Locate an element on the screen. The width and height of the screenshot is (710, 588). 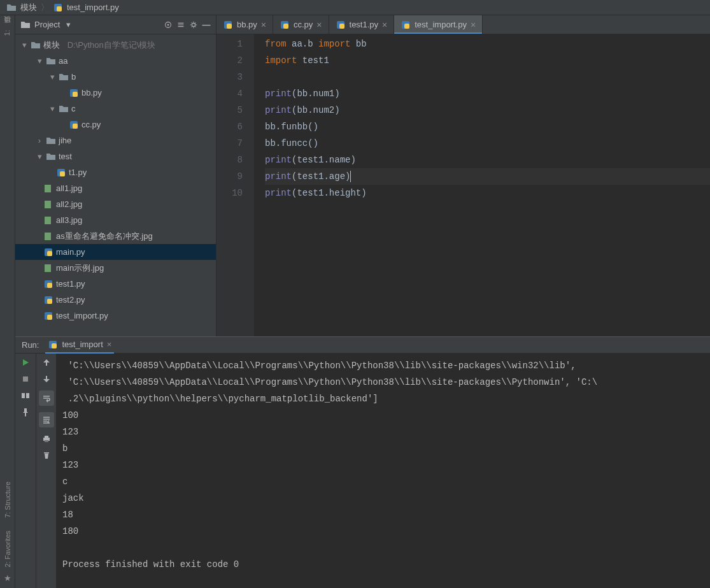
tree-folder: ▾c is located at coordinates (116, 108).